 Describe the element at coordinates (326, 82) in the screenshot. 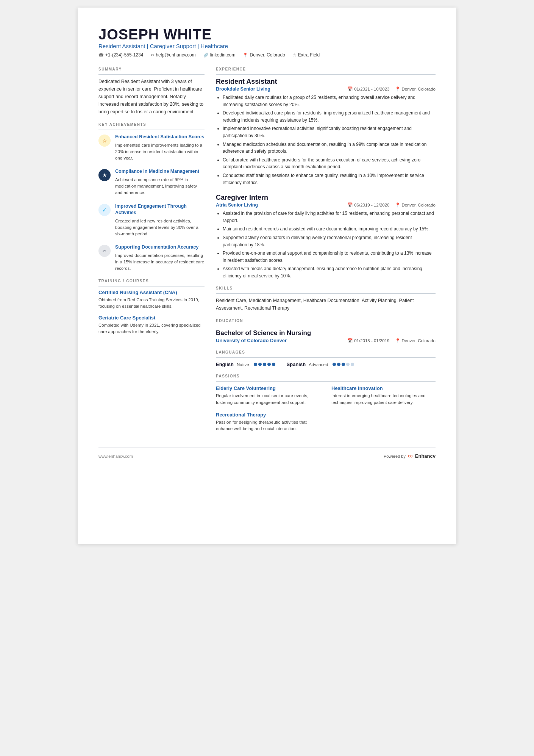

I see `job-title-1: Resident Assistant` at that location.